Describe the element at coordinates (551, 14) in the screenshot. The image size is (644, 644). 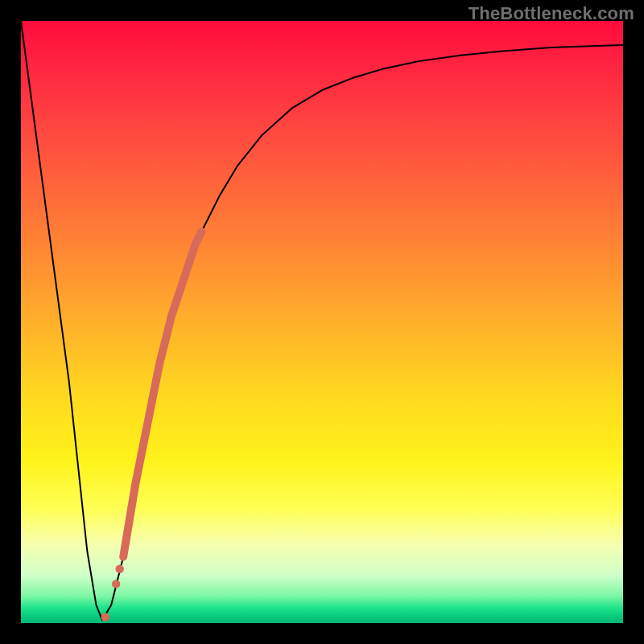
I see `attribution-label: TheBottleneck.com` at that location.